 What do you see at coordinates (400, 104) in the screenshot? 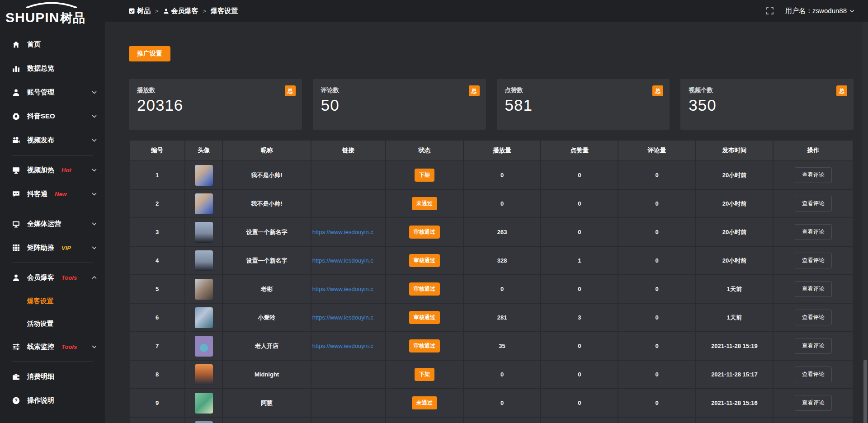
I see `stat-card-comments: 评论数 50 总` at bounding box center [400, 104].